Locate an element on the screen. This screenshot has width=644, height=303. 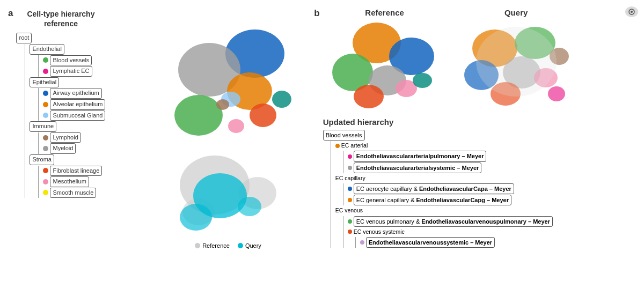
legend-reference-dot is located at coordinates (197, 246).